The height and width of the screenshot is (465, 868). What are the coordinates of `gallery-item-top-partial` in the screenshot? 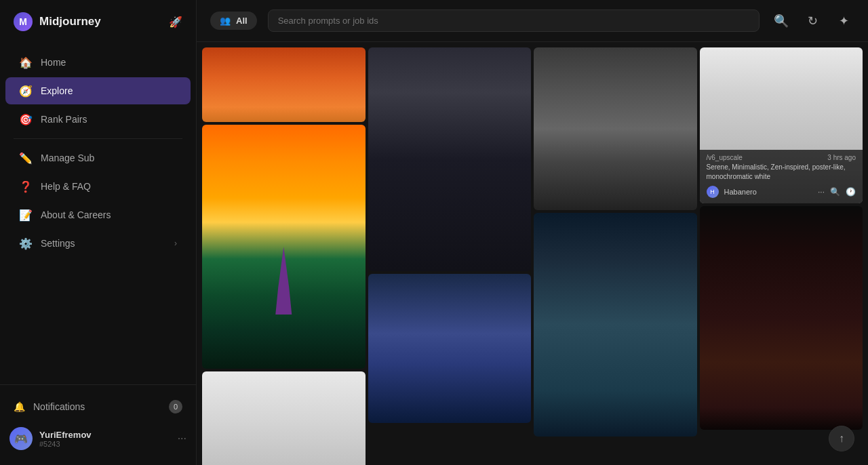 It's located at (283, 85).